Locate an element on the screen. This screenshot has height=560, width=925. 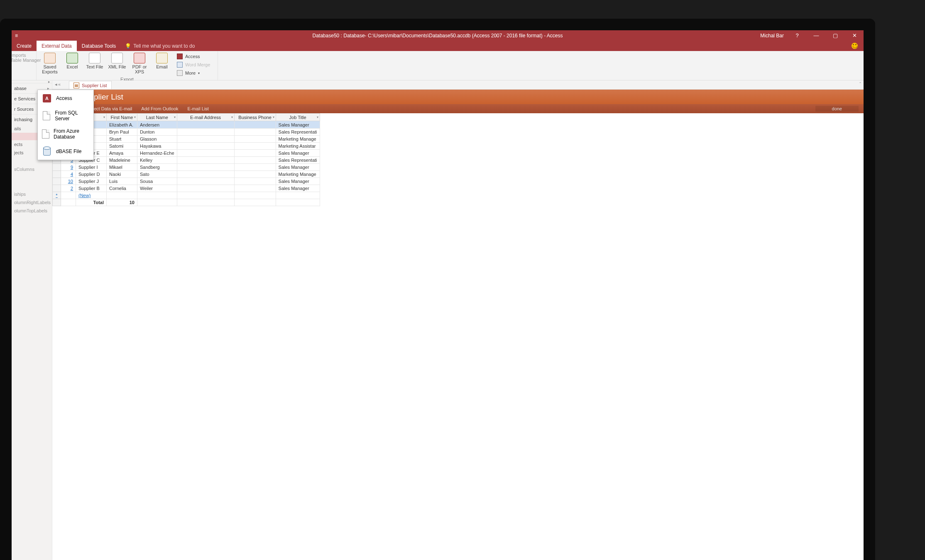
cell-first-name: Stuart is located at coordinates (122, 139).